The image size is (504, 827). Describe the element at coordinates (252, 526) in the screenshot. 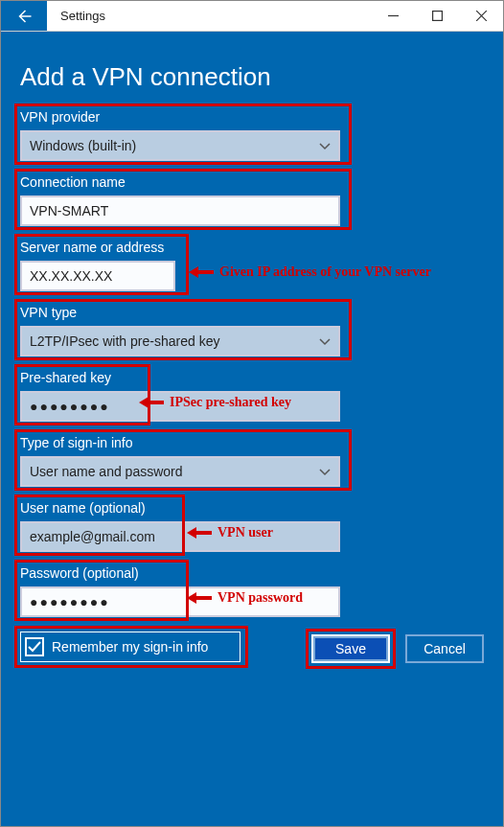

I see `field-username: User name (optional) example@gmail.com V…` at that location.